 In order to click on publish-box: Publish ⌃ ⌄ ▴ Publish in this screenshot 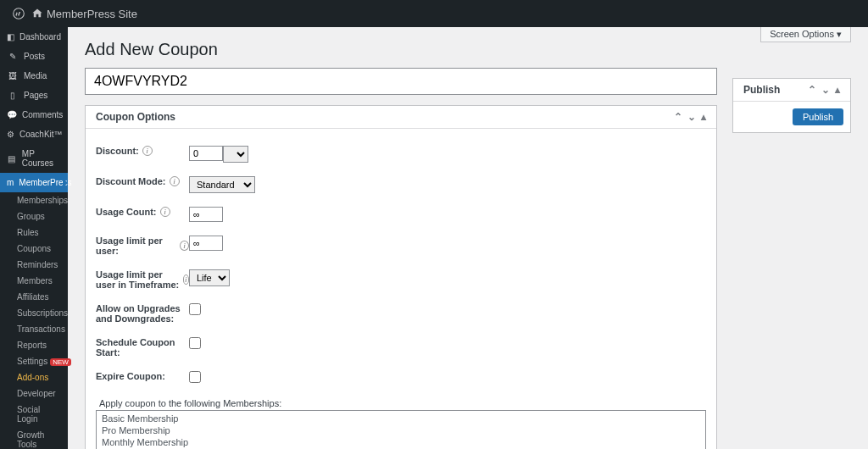, I will do `click(792, 105)`.